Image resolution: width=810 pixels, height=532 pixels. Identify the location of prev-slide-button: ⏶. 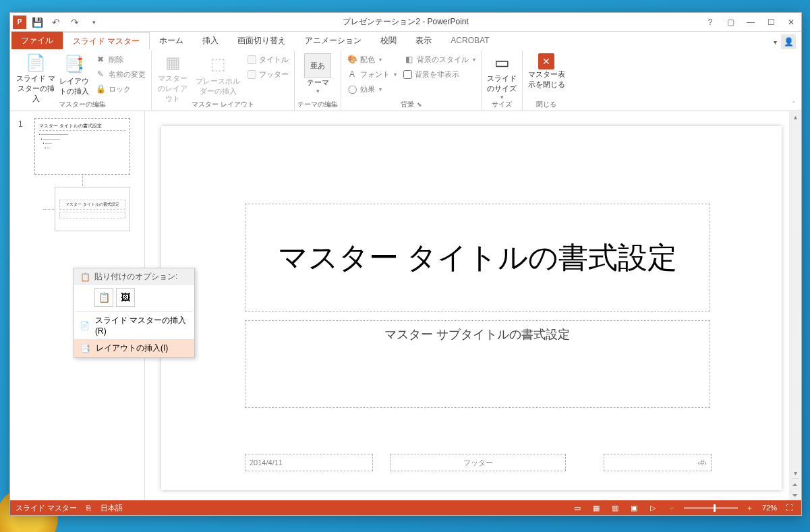
(795, 484).